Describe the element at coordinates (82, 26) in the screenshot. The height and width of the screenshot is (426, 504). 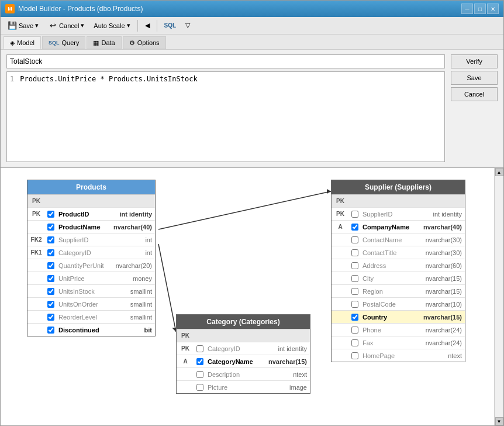
I see `cancel-dropdown-icon: ▾` at that location.